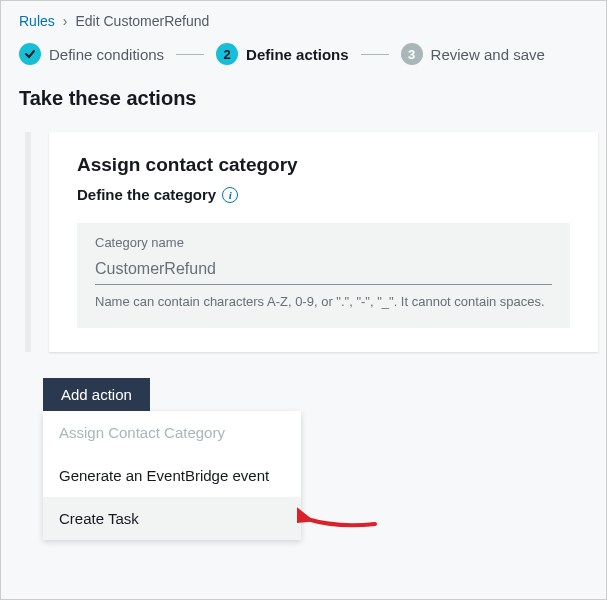  Describe the element at coordinates (230, 195) in the screenshot. I see `info-icon: i` at that location.